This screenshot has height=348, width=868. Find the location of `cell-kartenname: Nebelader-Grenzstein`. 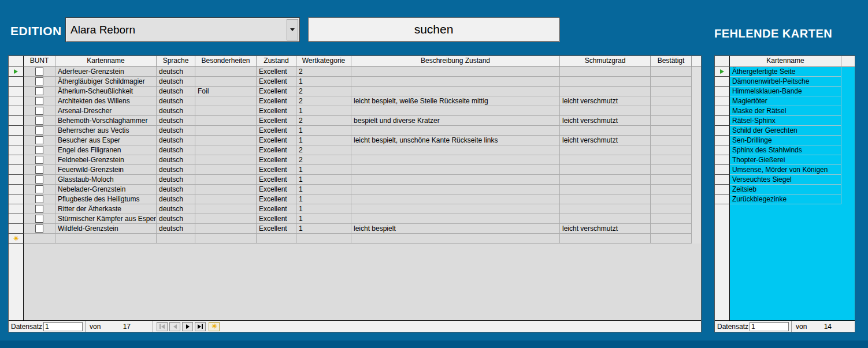

cell-kartenname: Nebelader-Grenzstein is located at coordinates (106, 189).